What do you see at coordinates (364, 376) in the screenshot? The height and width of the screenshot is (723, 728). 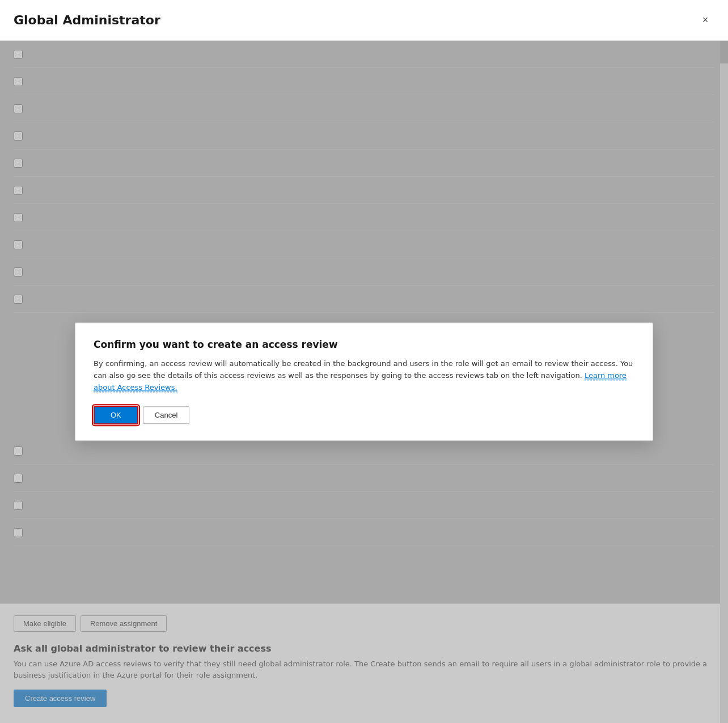 I see `dialog-body: By confirming, an access review will aut…` at bounding box center [364, 376].